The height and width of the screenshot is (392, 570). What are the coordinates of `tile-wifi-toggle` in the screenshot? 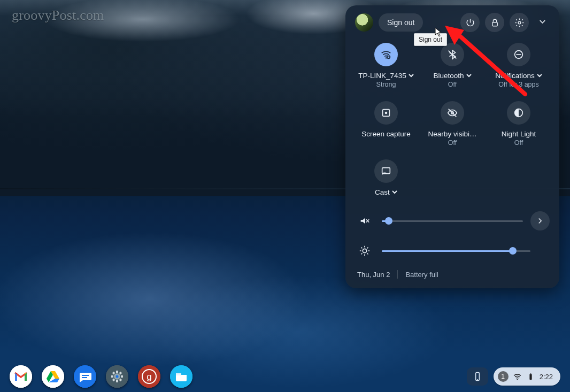 It's located at (386, 55).